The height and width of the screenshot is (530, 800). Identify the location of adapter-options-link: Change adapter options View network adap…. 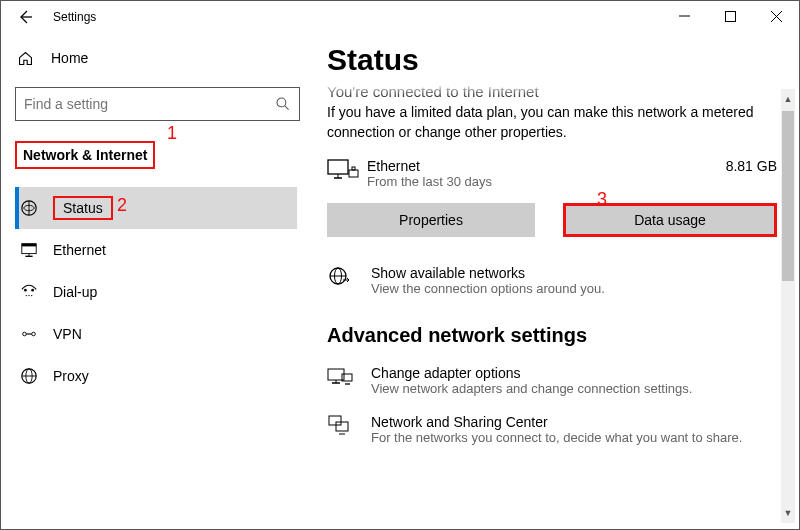
(552, 380).